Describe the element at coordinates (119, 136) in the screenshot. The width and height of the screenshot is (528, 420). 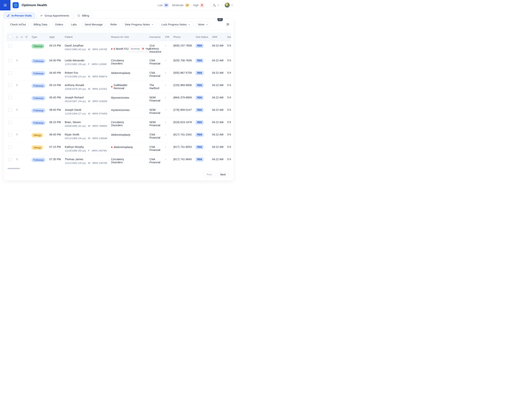
I see `table-row: Allergy06:45 PMRiyan Smith03/12/1988 (34…` at that location.